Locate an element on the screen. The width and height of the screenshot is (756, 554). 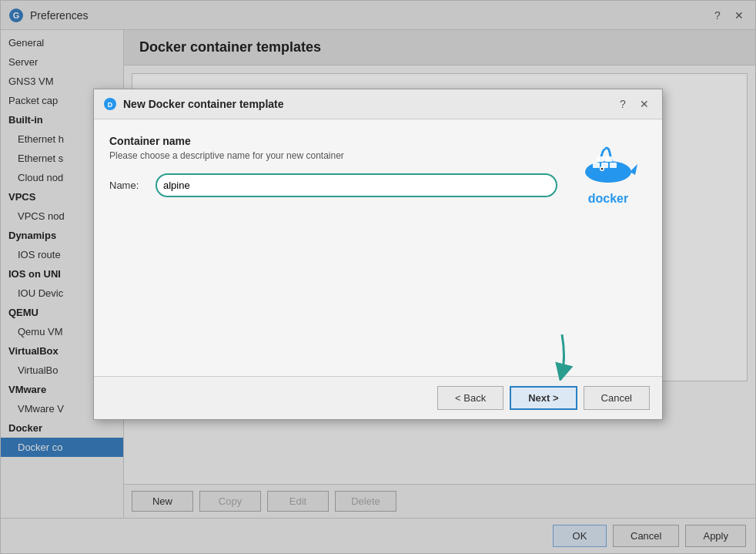
svg-text: D is located at coordinates (111, 105).